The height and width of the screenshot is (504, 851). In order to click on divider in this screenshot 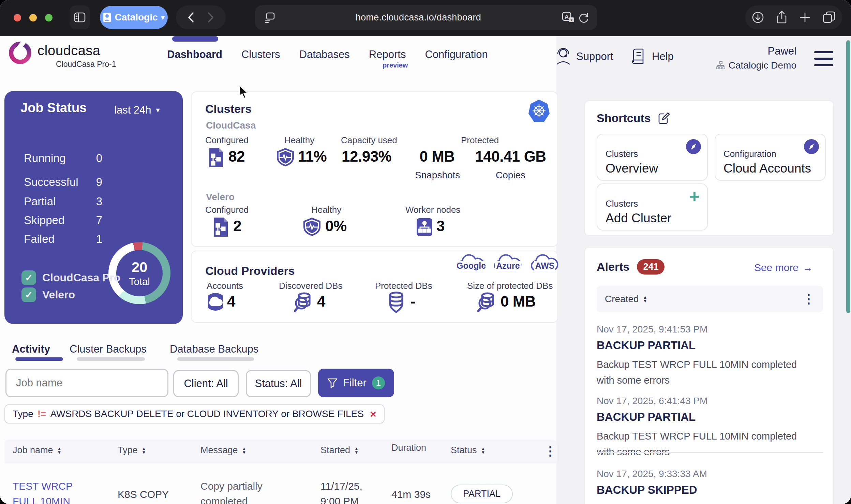, I will do `click(710, 453)`.